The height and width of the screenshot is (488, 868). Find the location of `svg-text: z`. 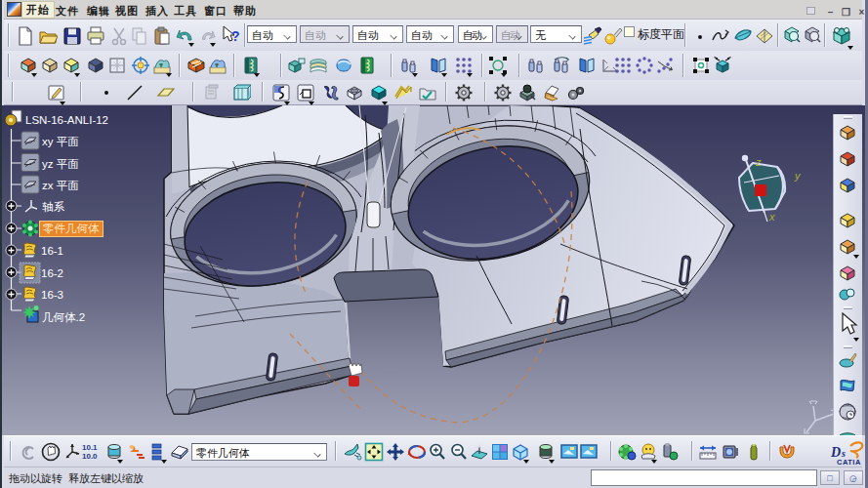

svg-text: z is located at coordinates (758, 162).